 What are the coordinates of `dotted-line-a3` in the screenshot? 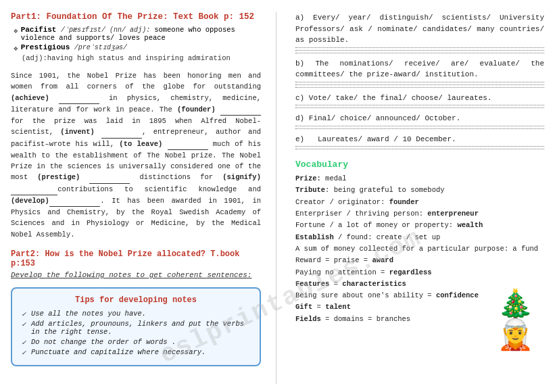 It's located at (420, 53).